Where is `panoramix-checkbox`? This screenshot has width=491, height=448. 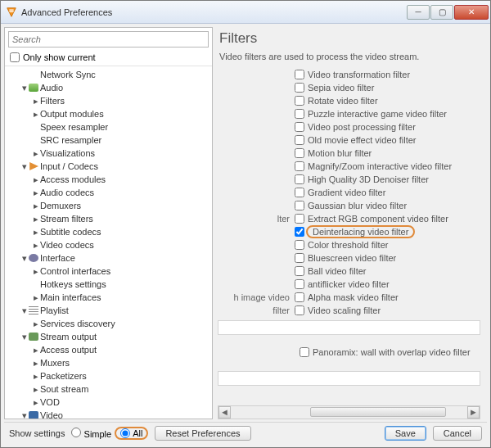 panoramix-checkbox is located at coordinates (304, 352).